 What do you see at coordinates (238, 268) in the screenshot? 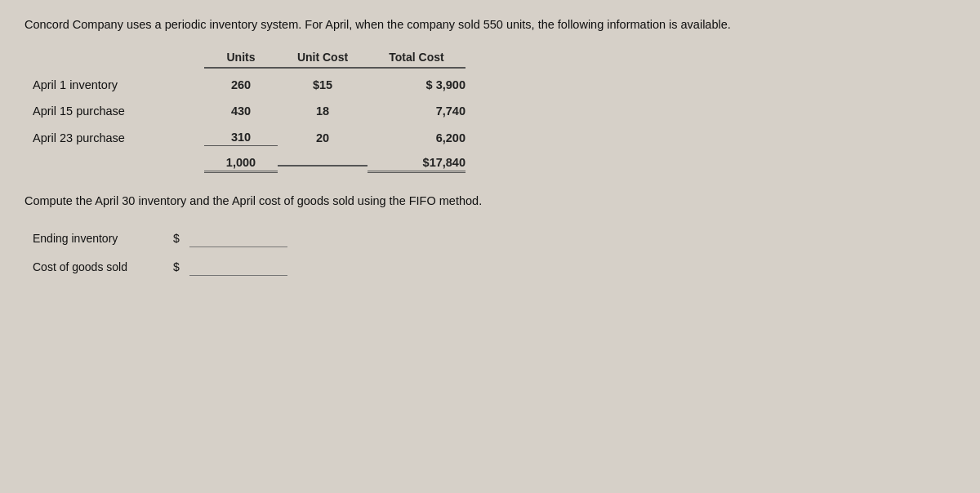
I see `cost-of-goods-sold-input` at bounding box center [238, 268].